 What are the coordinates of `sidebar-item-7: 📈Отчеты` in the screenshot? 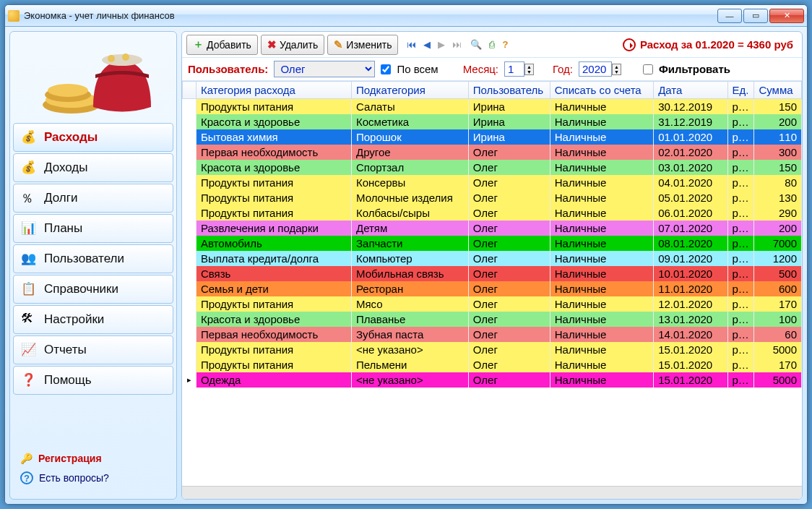 It's located at (93, 350).